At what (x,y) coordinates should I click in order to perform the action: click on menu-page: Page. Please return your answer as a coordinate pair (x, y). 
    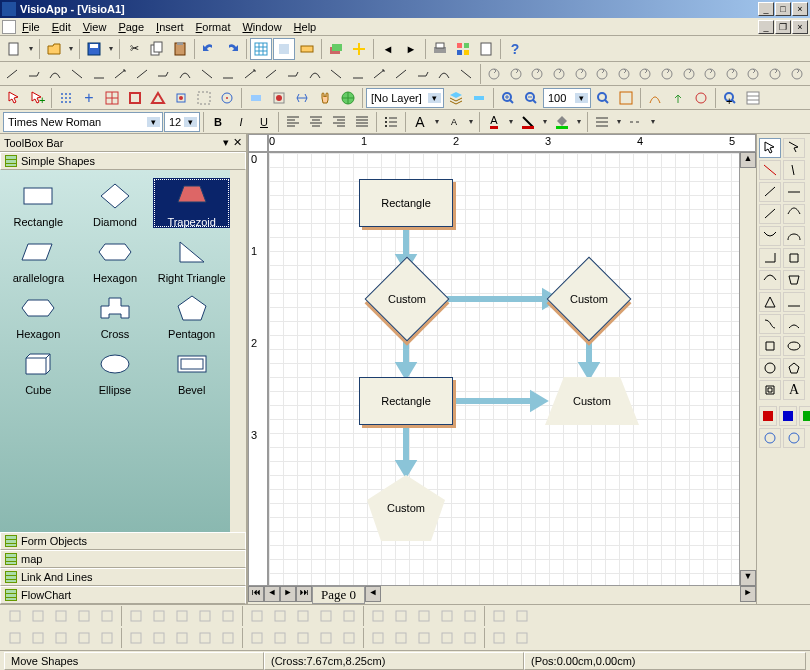
    Looking at the image, I should click on (131, 27).